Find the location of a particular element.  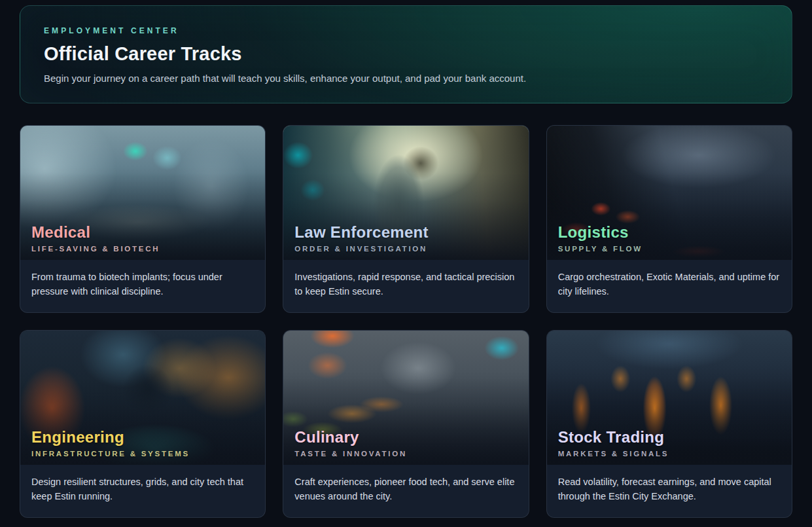

career-title: Stock Trading is located at coordinates (671, 437).